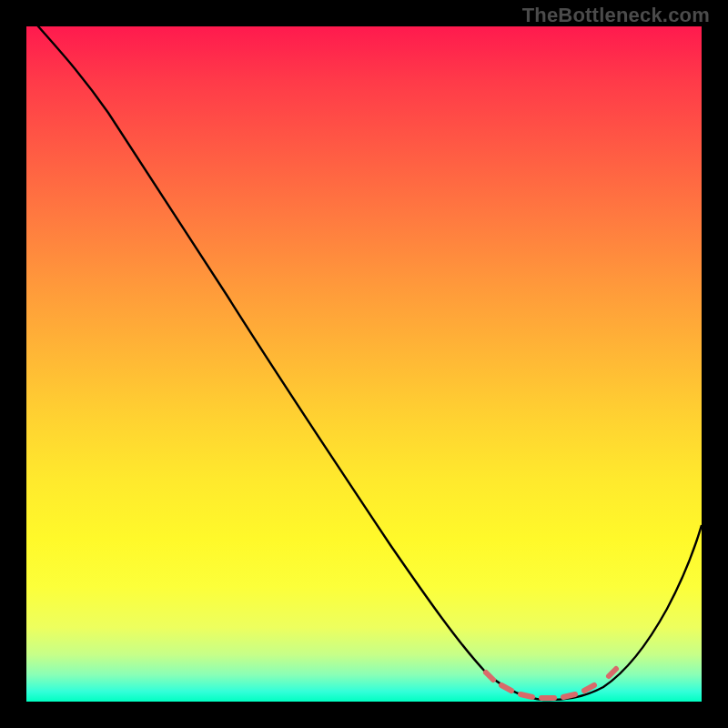 The width and height of the screenshot is (728, 728). What do you see at coordinates (616, 15) in the screenshot?
I see `watermark-text: TheBottleneck.com` at bounding box center [616, 15].